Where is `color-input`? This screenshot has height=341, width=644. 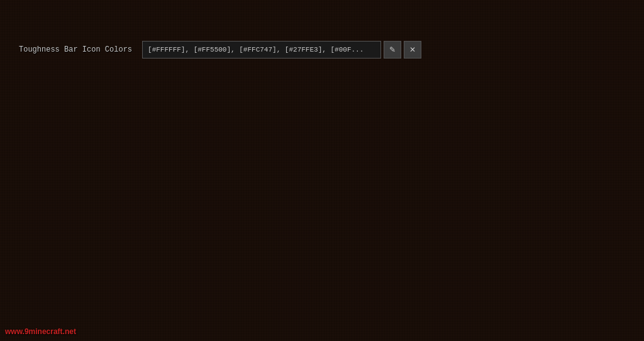
color-input is located at coordinates (262, 50).